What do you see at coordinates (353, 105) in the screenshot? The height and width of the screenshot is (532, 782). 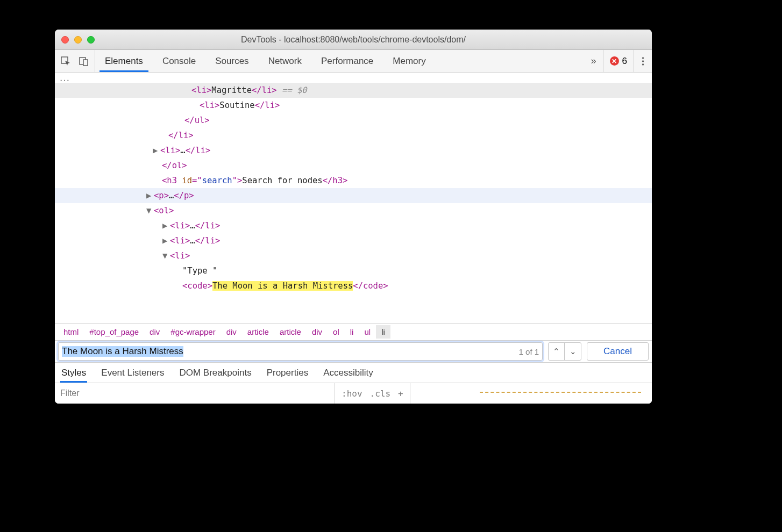 I see `dom-tree-row: <li>Soutine</li>` at bounding box center [353, 105].